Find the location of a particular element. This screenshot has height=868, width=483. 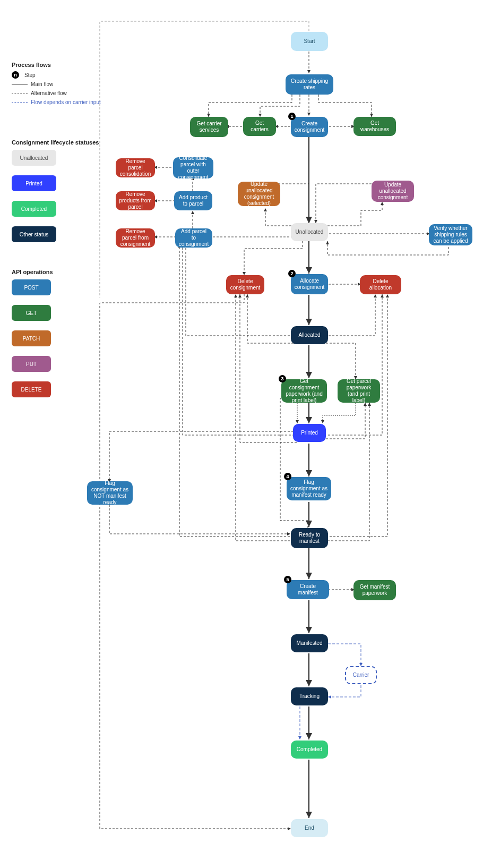

step-2-badge: 2 is located at coordinates (292, 274).